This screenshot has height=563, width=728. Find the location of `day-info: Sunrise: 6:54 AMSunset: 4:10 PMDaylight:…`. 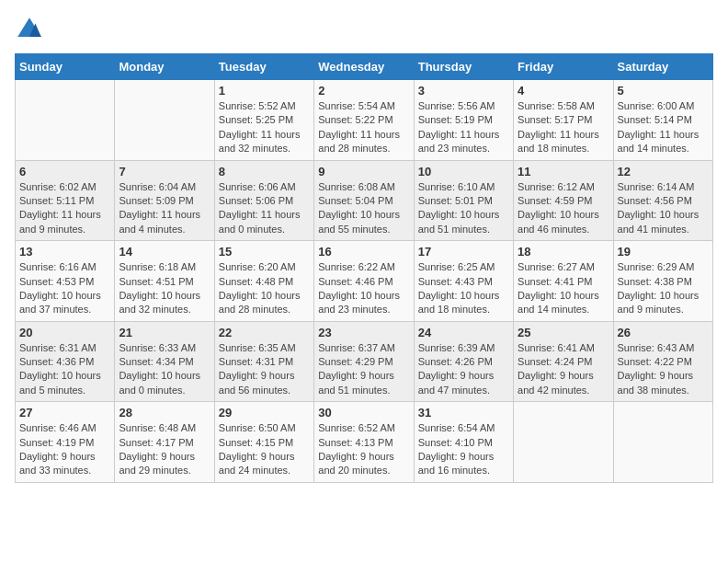

day-info: Sunrise: 6:54 AMSunset: 4:10 PMDaylight:… is located at coordinates (463, 450).